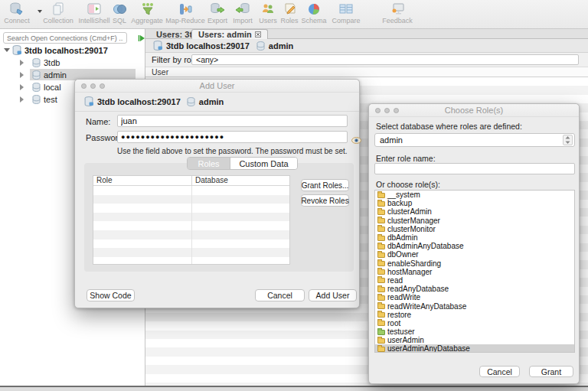  I want to click on aggregate-icon, so click(147, 9).